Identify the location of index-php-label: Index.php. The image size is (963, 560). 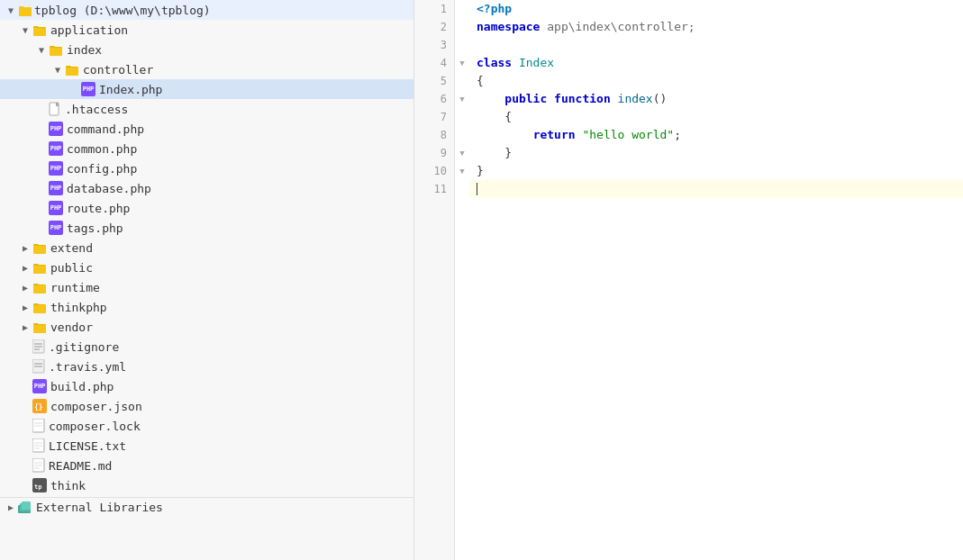
(131, 90).